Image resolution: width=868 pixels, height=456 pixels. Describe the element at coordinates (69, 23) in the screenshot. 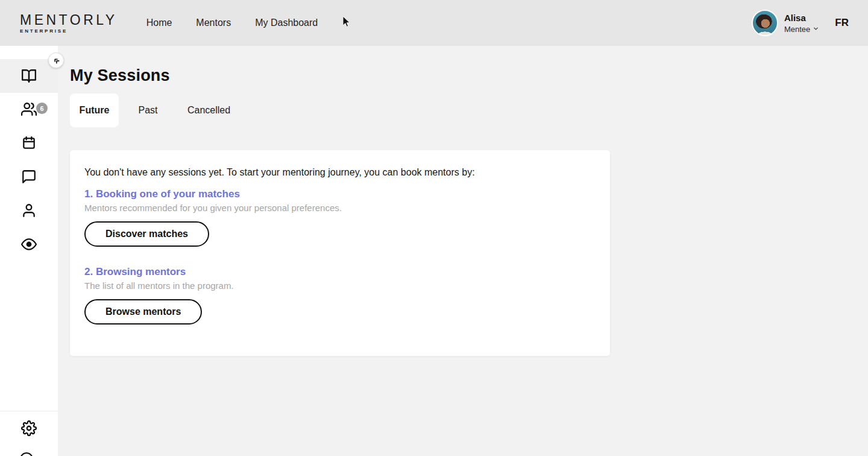

I see `logo: MENTORLY ENTERPRISE` at that location.